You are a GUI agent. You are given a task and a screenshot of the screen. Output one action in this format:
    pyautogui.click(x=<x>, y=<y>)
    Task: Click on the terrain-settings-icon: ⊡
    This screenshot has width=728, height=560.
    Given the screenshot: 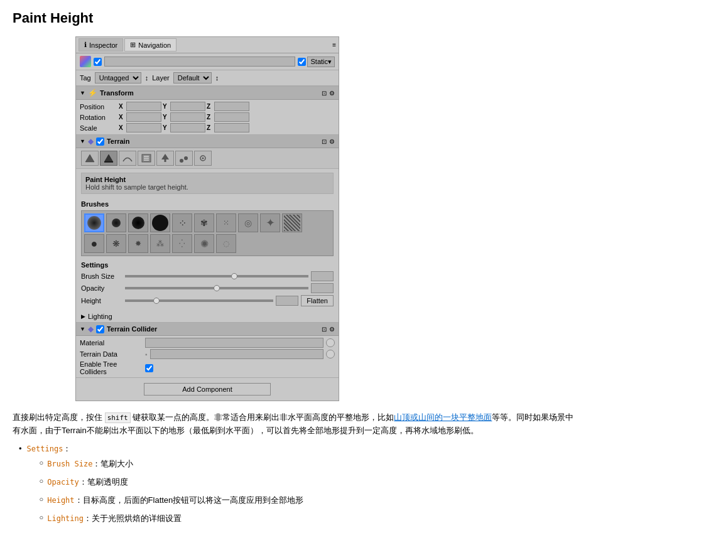 What is the action you would take?
    pyautogui.click(x=324, y=142)
    